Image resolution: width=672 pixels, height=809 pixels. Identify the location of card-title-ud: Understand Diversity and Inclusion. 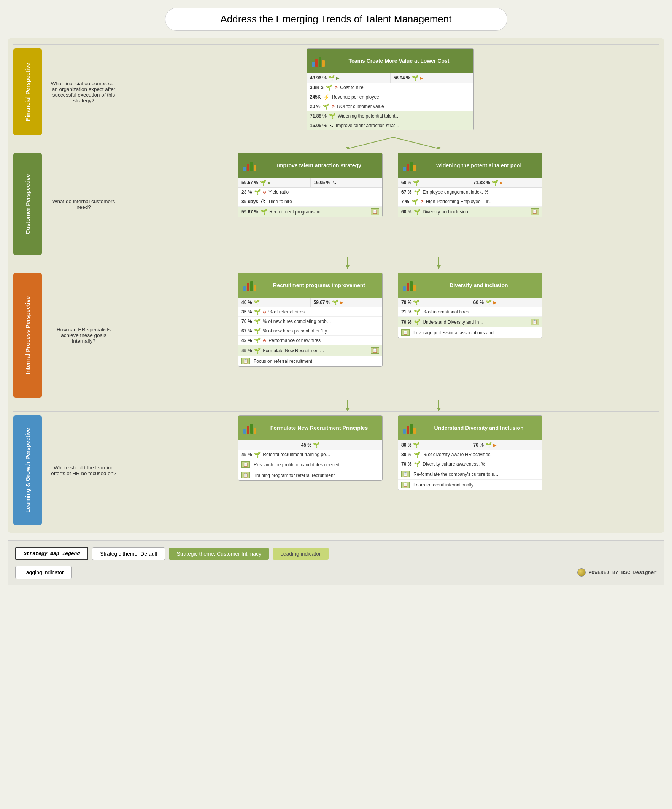
(479, 428).